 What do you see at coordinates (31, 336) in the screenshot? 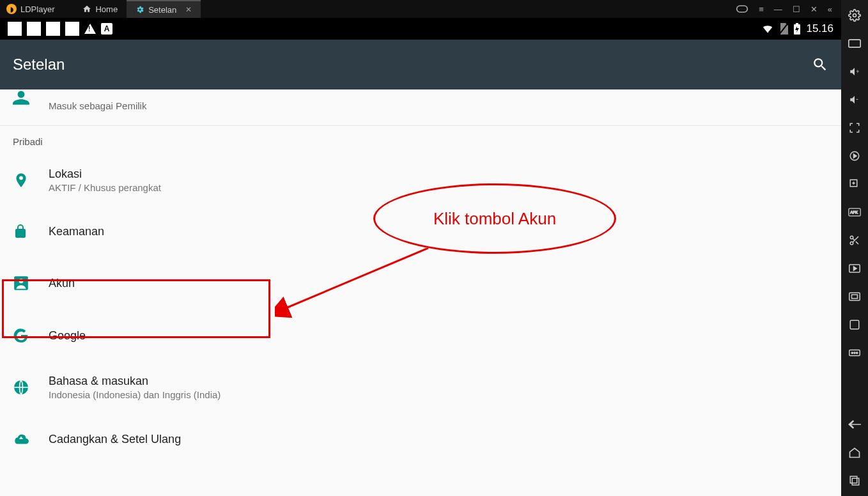
I see `google-icon` at bounding box center [31, 336].